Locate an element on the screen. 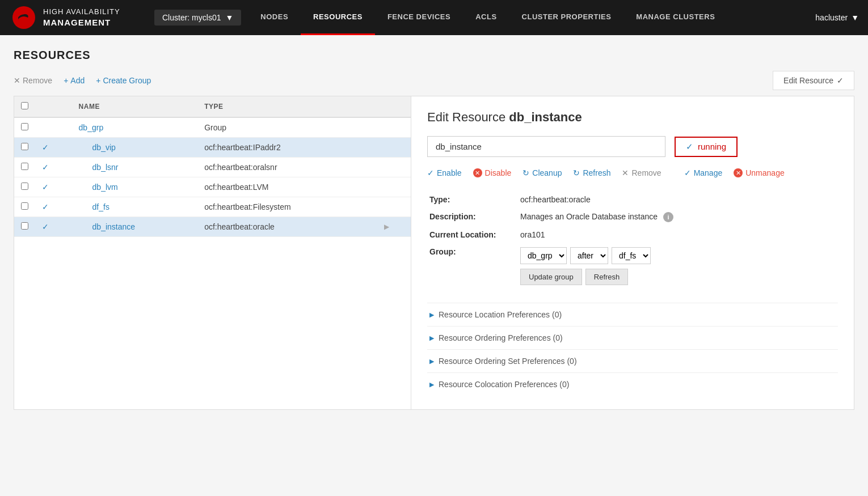  row-checkbox-db_grp is located at coordinates (25, 127).